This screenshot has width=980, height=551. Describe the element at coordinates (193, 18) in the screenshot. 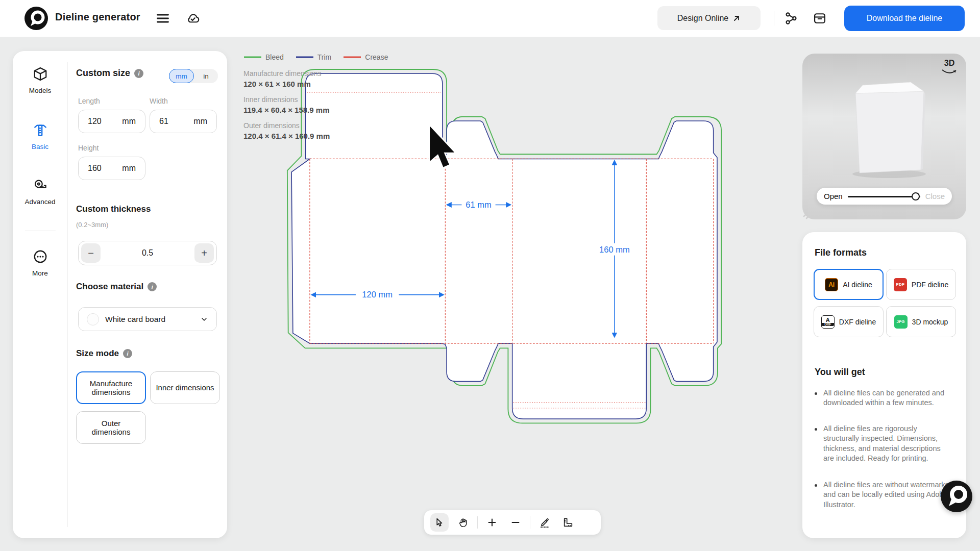

I see `cloud-saved-icon` at that location.